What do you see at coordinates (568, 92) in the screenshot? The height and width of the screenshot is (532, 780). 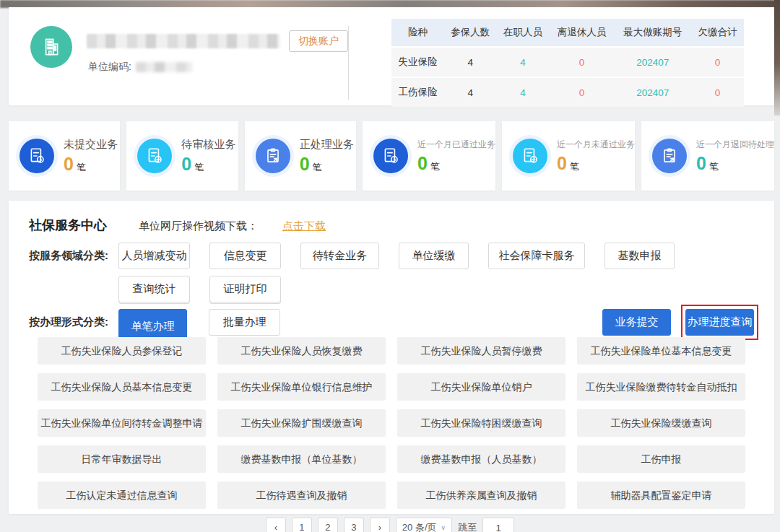 I see `table-row: 工伤保险 4 4 0 202407 0` at bounding box center [568, 92].